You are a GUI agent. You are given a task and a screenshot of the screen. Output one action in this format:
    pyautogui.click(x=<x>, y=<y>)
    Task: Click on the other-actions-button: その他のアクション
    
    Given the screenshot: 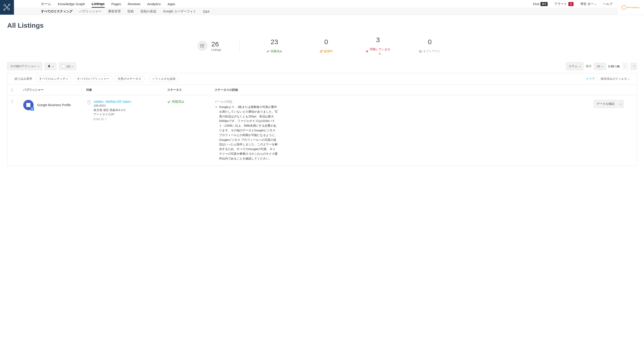 What is the action you would take?
    pyautogui.click(x=25, y=66)
    